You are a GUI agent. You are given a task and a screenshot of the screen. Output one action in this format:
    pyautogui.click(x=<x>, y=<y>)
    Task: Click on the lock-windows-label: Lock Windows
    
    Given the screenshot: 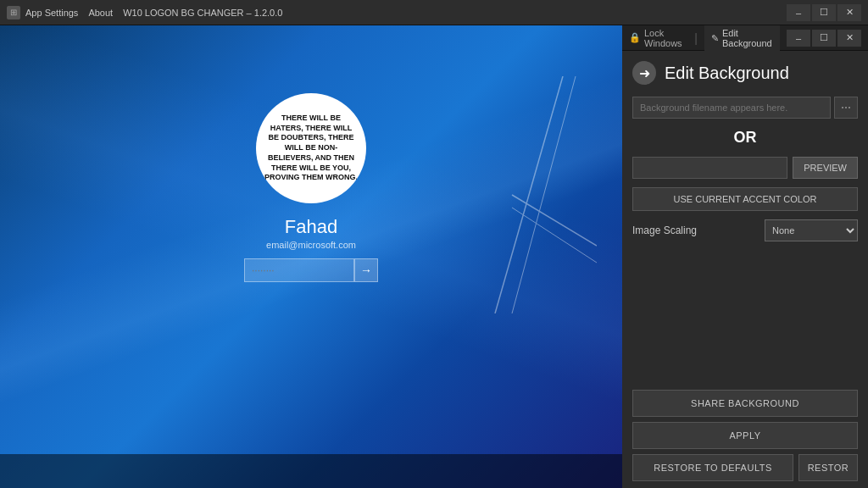 What is the action you would take?
    pyautogui.click(x=666, y=38)
    